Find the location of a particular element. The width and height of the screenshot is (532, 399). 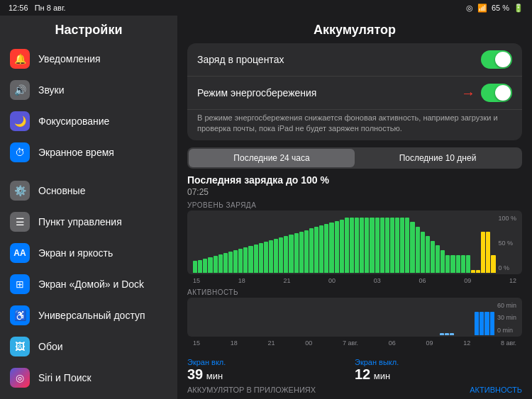

activity-bars is located at coordinates (343, 319).